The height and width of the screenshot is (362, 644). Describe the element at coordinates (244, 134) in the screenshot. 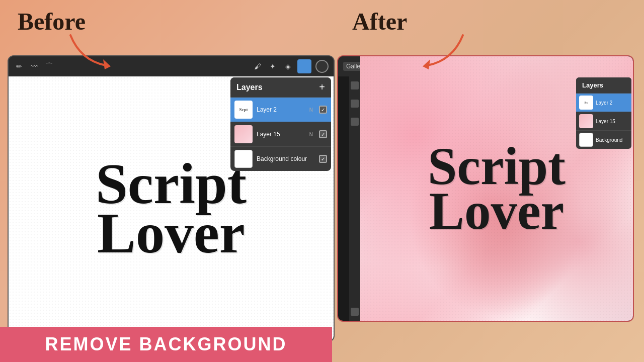

I see `layer-15-thumb` at that location.